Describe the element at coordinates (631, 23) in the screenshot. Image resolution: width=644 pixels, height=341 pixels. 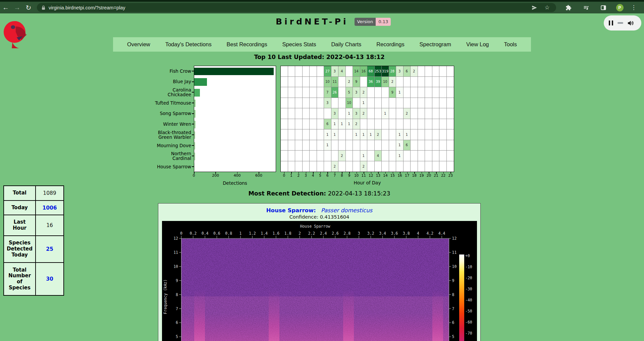
I see `volume-icon` at that location.